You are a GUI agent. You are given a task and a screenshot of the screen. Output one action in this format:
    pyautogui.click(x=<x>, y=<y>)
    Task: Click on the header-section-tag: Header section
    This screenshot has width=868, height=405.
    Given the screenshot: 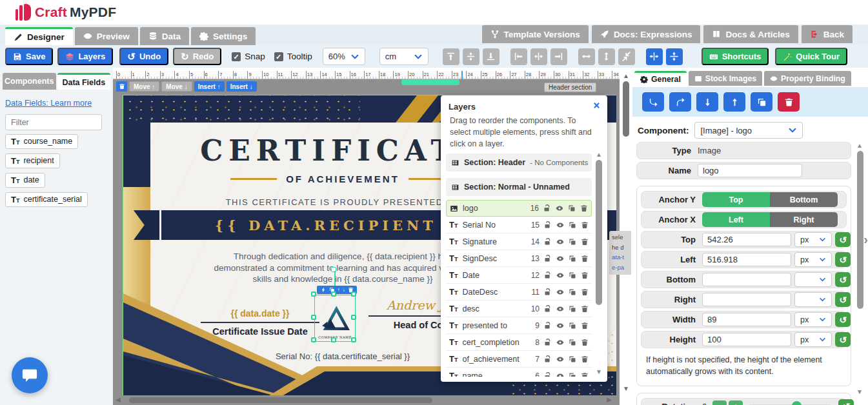 What is the action you would take?
    pyautogui.click(x=570, y=88)
    